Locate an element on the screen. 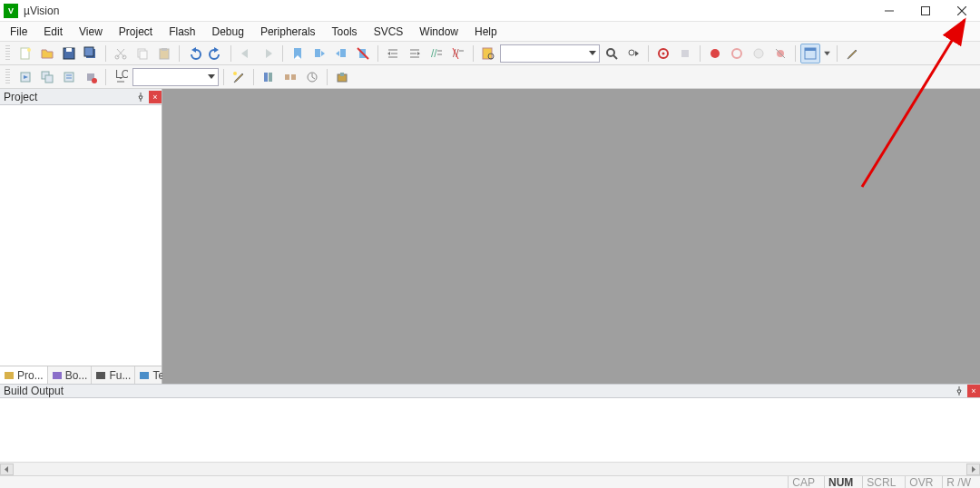  bookmark-toggle-button is located at coordinates (298, 54).